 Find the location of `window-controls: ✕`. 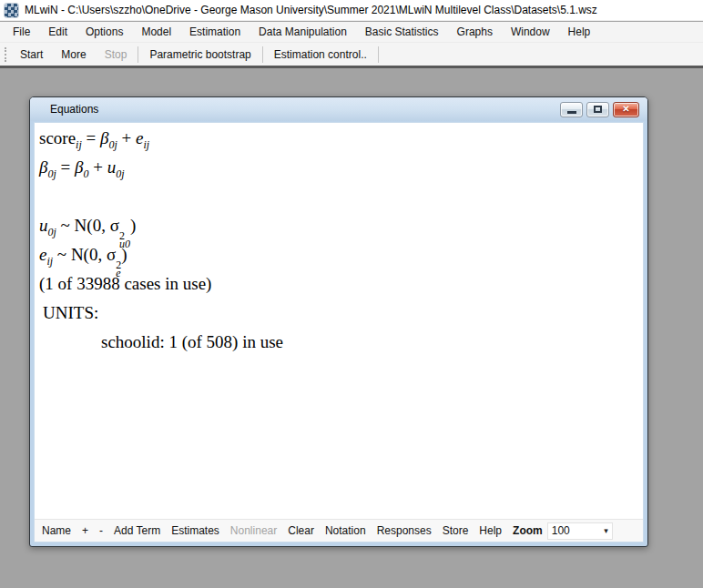

window-controls: ✕ is located at coordinates (599, 109).